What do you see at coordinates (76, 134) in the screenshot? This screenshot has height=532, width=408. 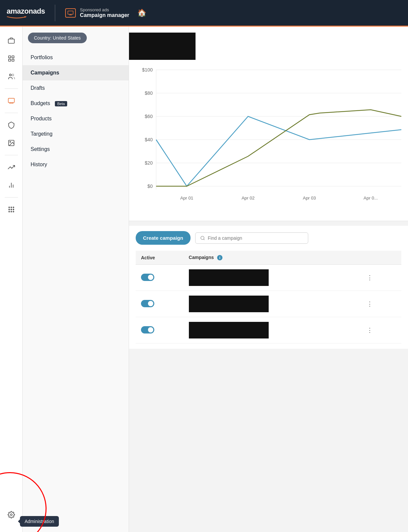 I see `sidebar-item-targeting: Targeting` at bounding box center [76, 134].